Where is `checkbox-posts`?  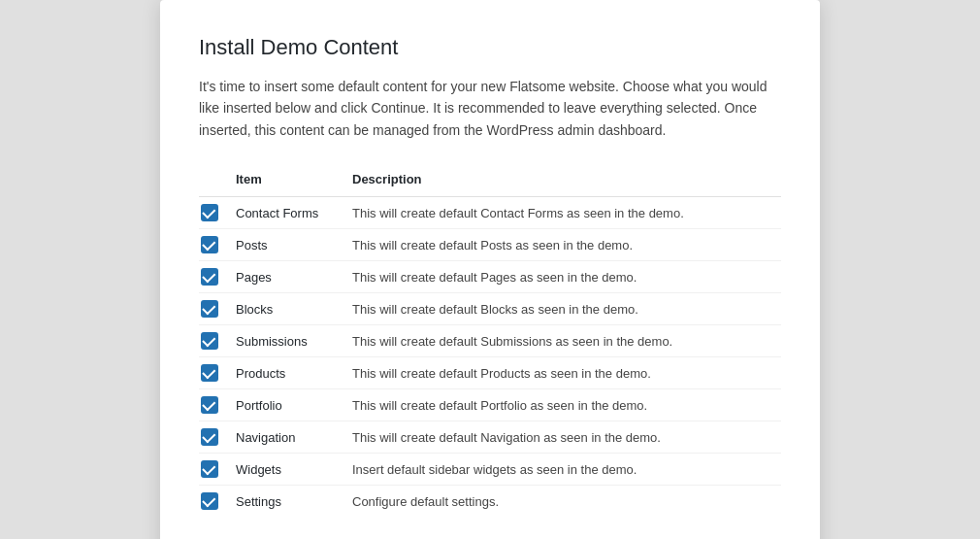 checkbox-posts is located at coordinates (210, 245).